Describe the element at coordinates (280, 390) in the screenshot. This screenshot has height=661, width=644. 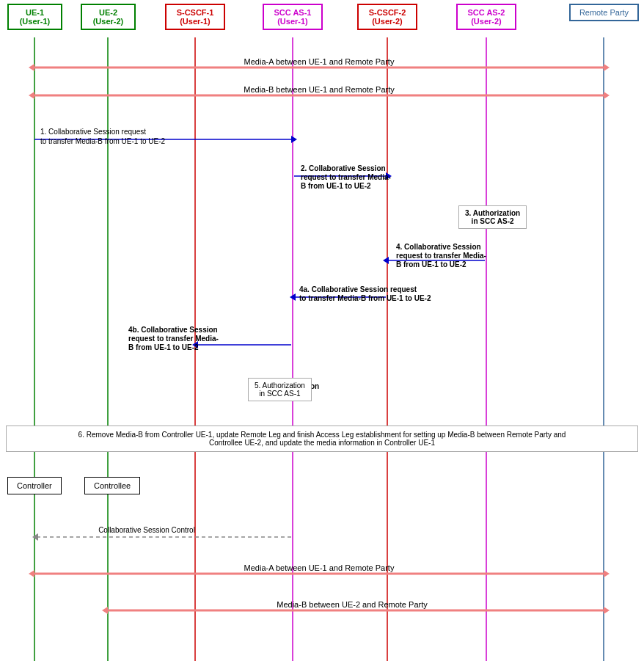
I see `step5-box: 5. Authorizationin SCC AS-1` at that location.